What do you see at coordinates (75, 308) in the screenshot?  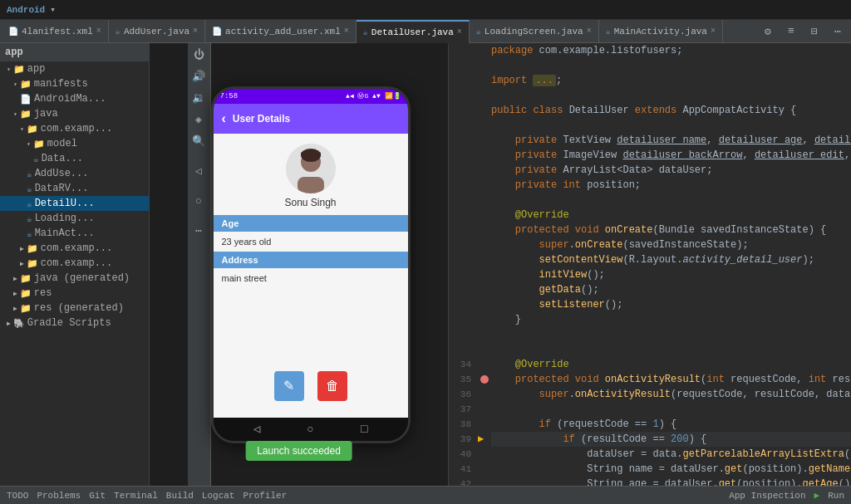 I see `sidebar-item-res-generated: ▶ 📁 res (generated)` at bounding box center [75, 308].